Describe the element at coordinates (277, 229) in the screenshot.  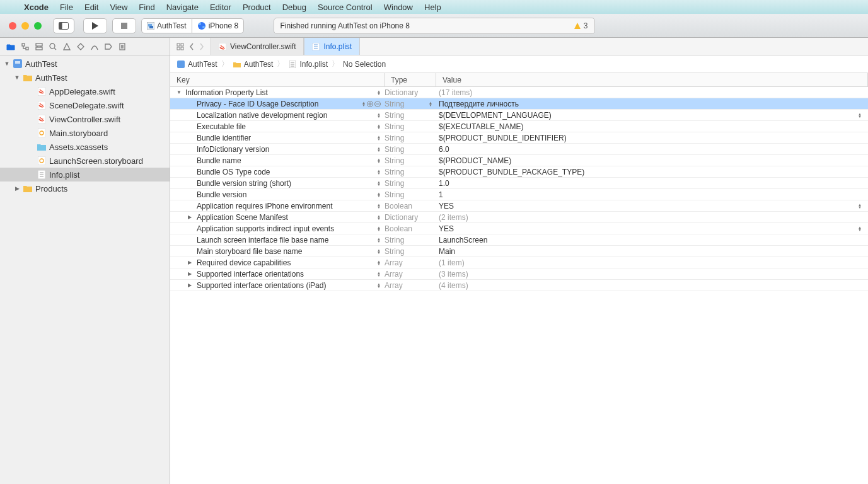
I see `plist-key: Application supports indirect input even…` at that location.